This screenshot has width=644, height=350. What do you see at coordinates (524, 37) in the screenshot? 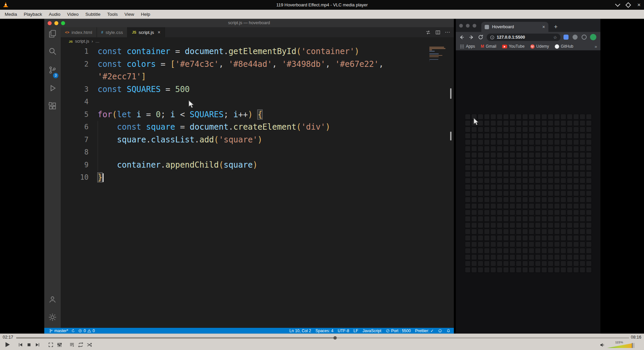
I see `address-bar: 127.0.0.1:5500 ☆` at bounding box center [524, 37].